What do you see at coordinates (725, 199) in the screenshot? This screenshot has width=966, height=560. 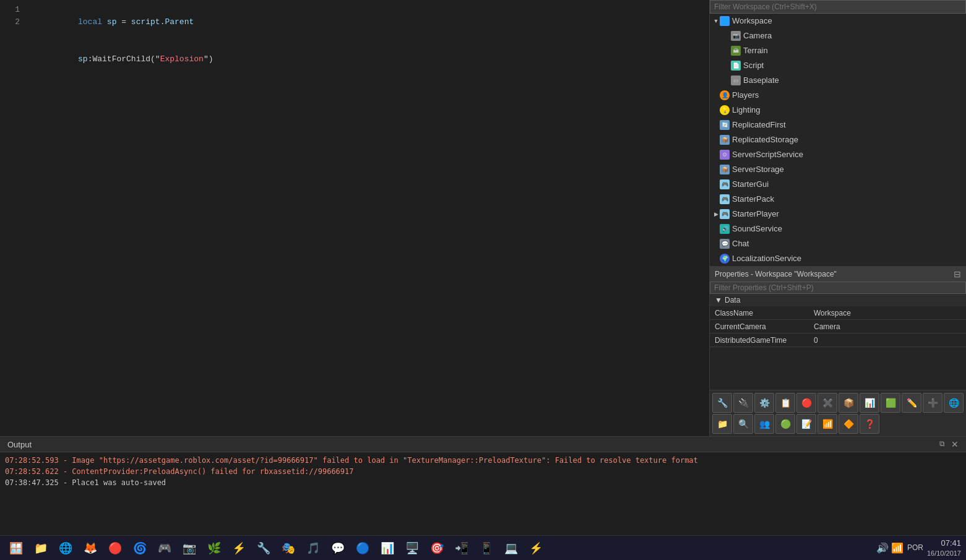 I see `item-icon-starterpack: 🎮` at bounding box center [725, 199].